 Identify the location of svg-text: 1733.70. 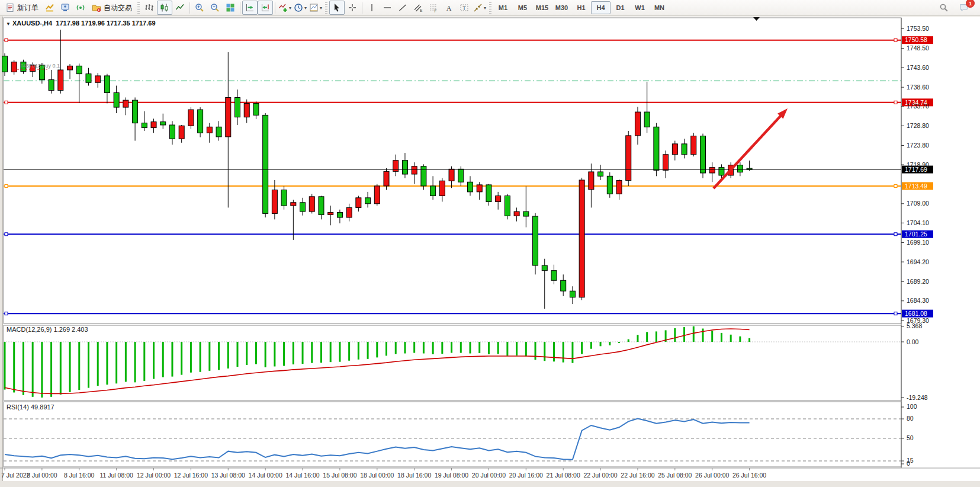
(918, 106).